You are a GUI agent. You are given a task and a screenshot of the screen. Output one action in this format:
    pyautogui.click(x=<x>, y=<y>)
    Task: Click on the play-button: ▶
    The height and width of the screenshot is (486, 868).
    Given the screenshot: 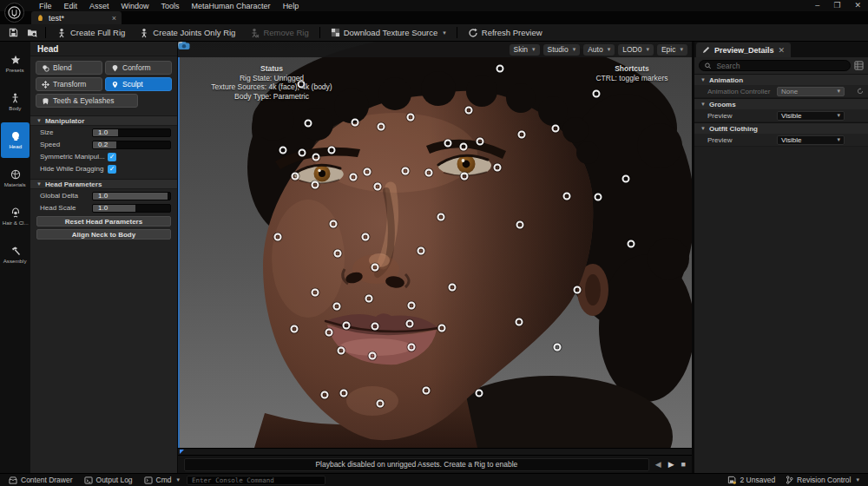 What is the action you would take?
    pyautogui.click(x=672, y=464)
    